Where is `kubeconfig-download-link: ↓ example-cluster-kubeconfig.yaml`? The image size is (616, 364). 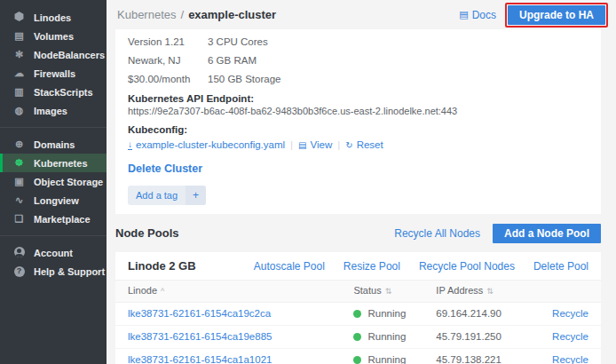
kubeconfig-download-link: ↓ example-cluster-kubeconfig.yaml is located at coordinates (206, 146).